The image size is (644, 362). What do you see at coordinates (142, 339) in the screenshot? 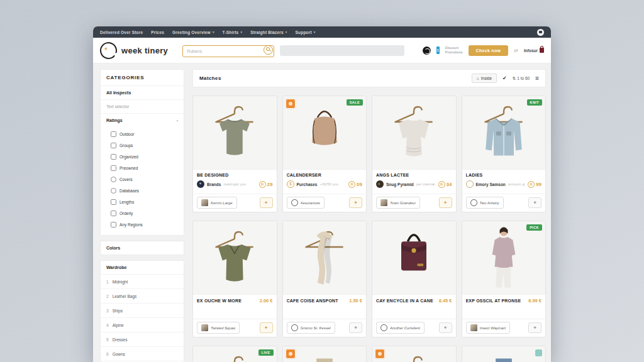
I see `wardrobe-item: 5Dresses` at bounding box center [142, 339].